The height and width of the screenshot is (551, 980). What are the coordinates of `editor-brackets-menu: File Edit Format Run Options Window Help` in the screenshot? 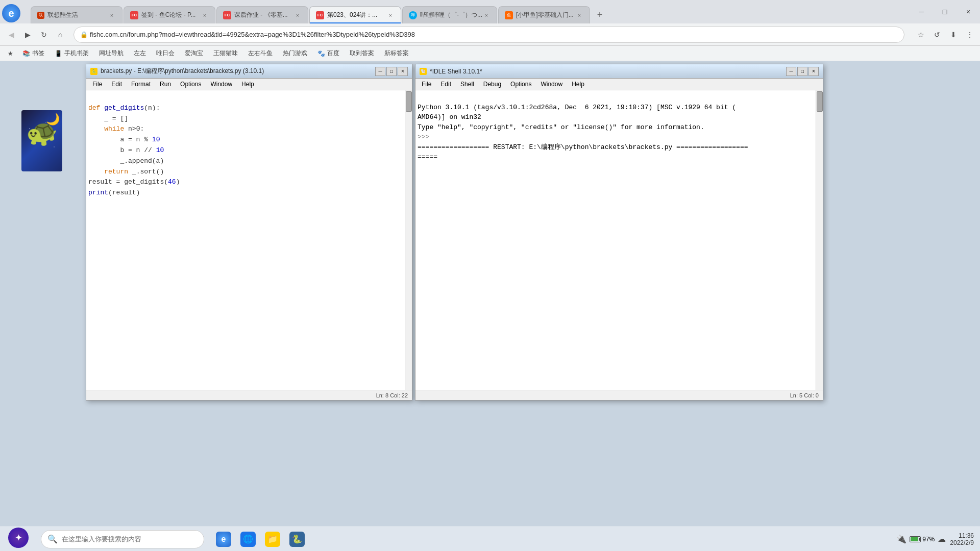 It's located at (249, 85).